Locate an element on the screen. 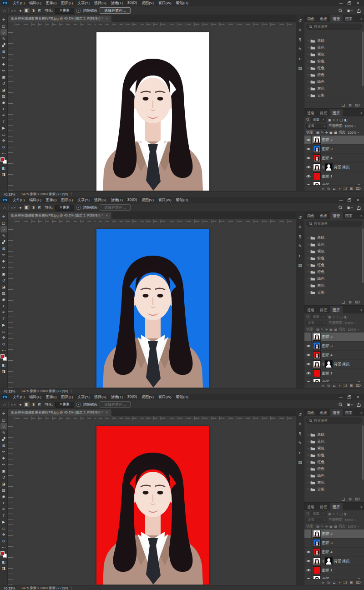 The image size is (364, 590). status-chevron-icon: 〉 is located at coordinates (72, 194).